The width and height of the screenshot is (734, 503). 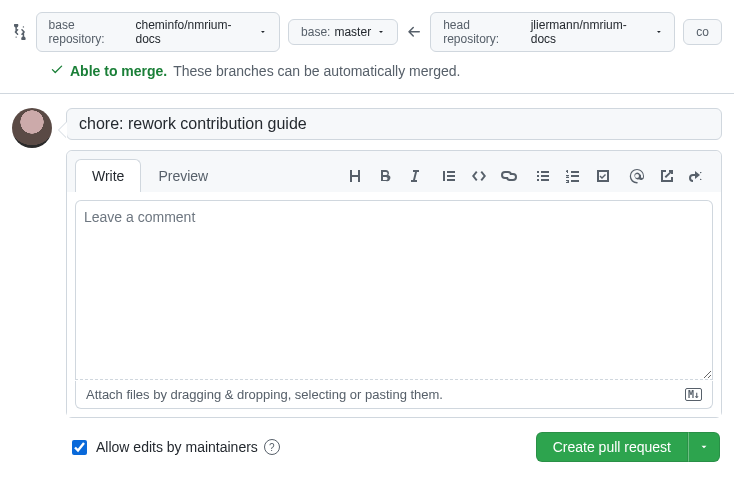 I want to click on code-icon, so click(x=479, y=176).